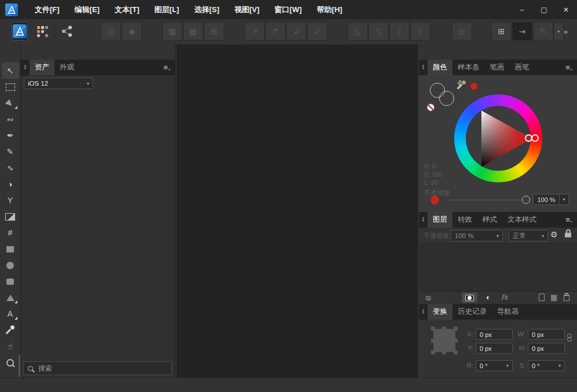 This screenshot has width=577, height=392. I want to click on tab-text-styles: 文本样式, so click(522, 220).